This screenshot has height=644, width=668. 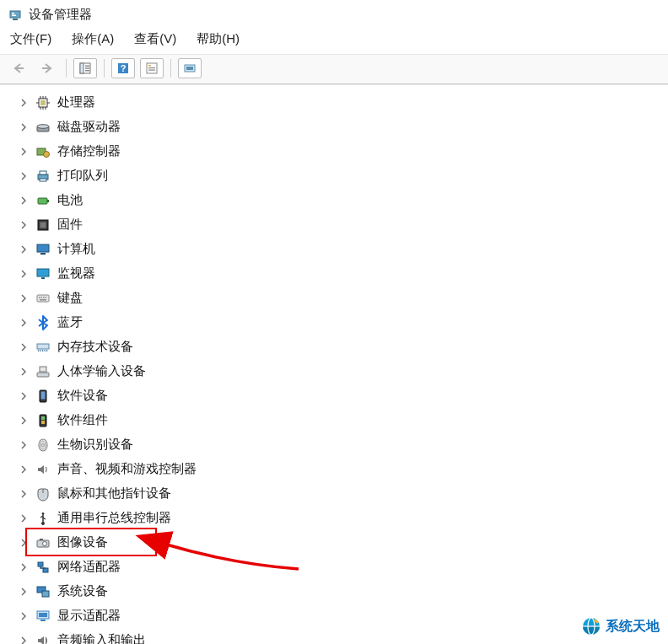 I want to click on battery-icon, so click(x=43, y=201).